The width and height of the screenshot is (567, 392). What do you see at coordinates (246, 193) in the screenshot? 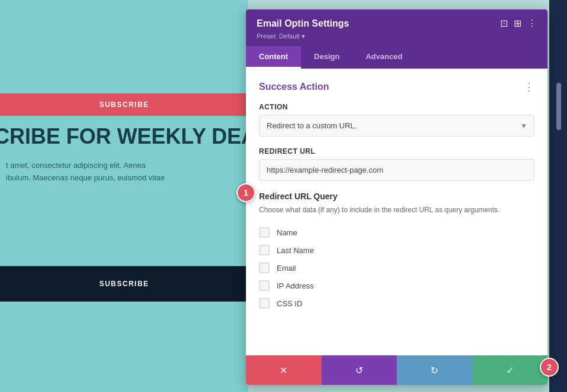
I see `badge-1: 1` at bounding box center [246, 193].